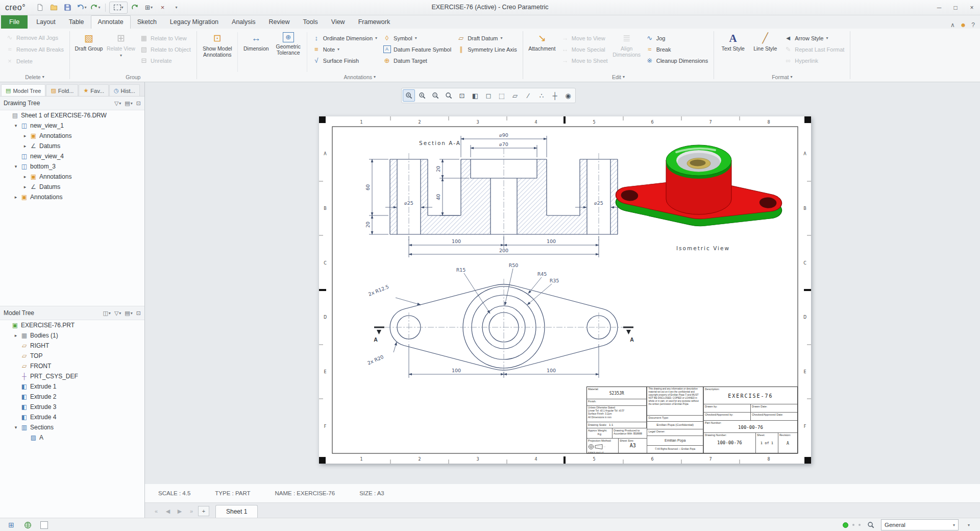  I want to click on new-sheet-button: +, so click(204, 511).